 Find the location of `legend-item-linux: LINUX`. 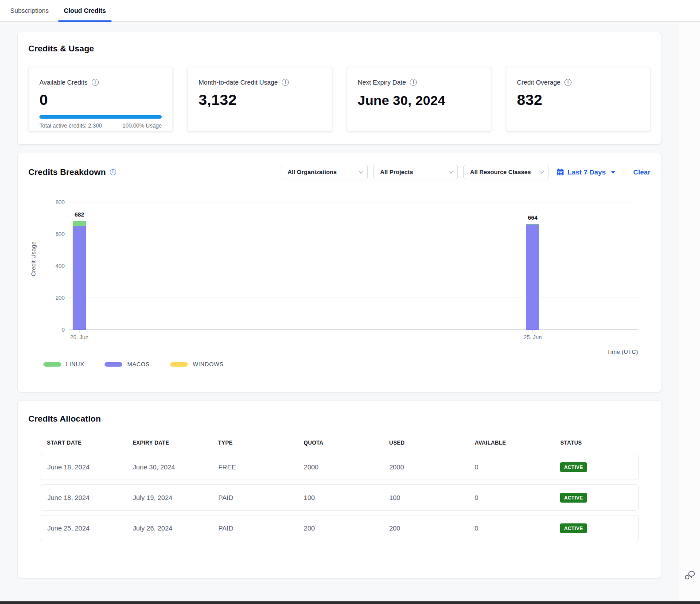

legend-item-linux: LINUX is located at coordinates (64, 364).